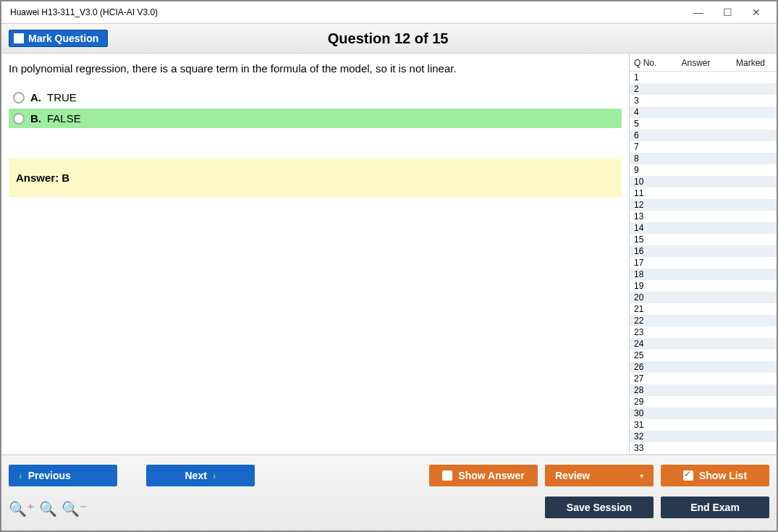  Describe the element at coordinates (703, 251) in the screenshot. I see `list-item: 16` at that location.